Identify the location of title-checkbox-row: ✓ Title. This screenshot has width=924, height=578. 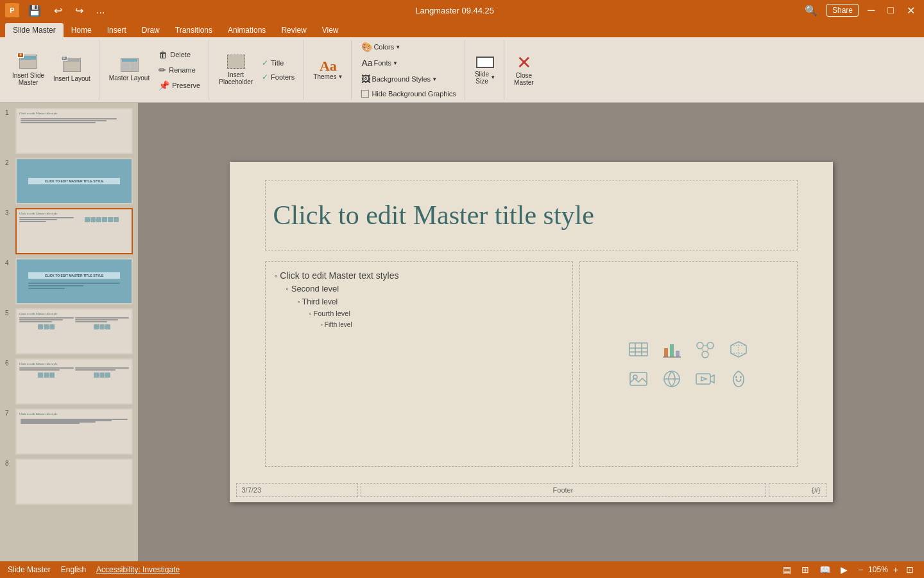
(278, 63).